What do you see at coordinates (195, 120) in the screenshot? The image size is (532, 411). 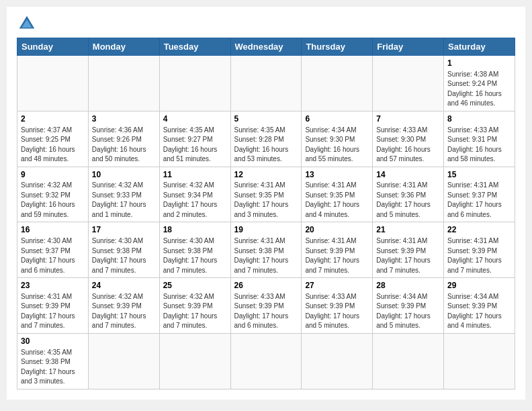 I see `day-number: 4` at bounding box center [195, 120].